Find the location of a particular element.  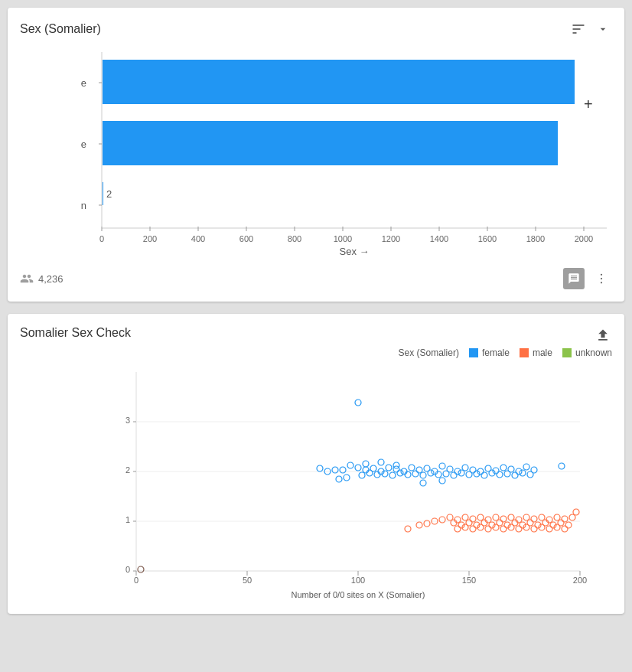

total-count: 4,236 is located at coordinates (50, 279).